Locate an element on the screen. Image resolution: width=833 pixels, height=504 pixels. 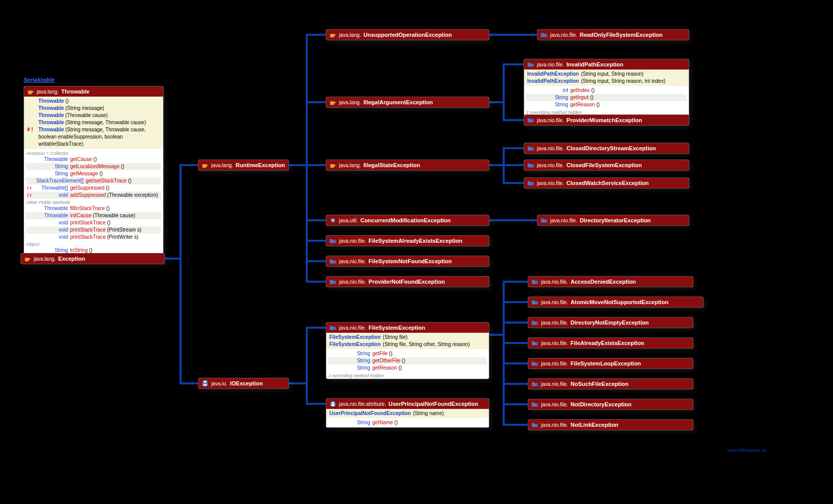
class-not-link: !java.nio.file.NotLinkException is located at coordinates (611, 425).